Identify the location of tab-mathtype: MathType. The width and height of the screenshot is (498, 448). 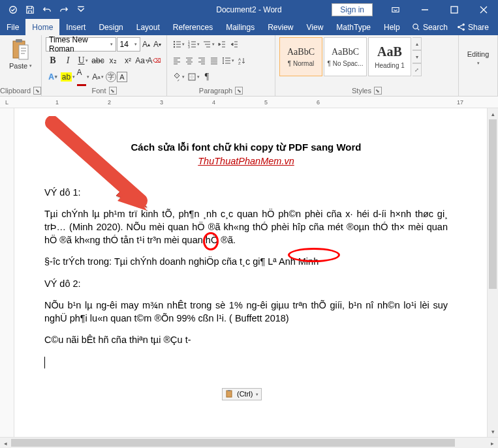
(354, 27).